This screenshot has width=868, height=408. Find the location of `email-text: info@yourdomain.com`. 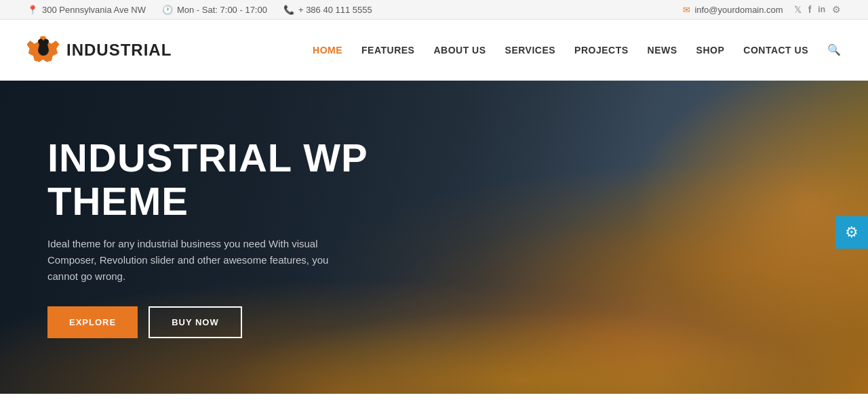

email-text: info@yourdomain.com is located at coordinates (738, 9).